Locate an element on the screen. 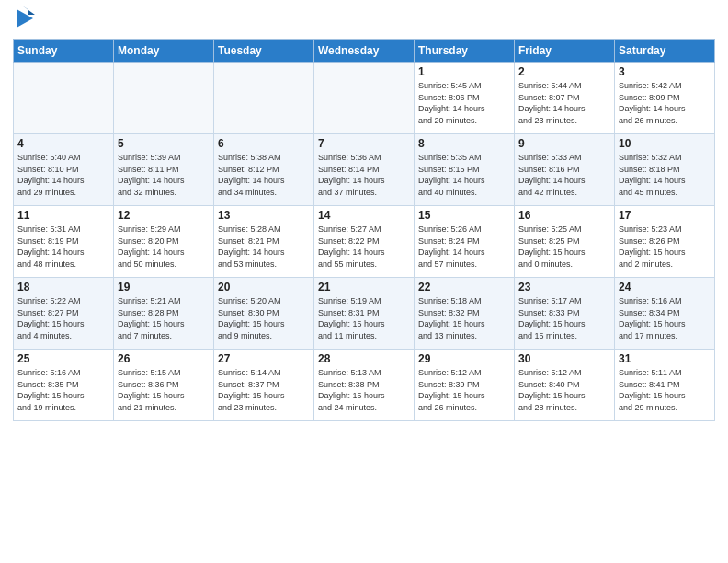 The width and height of the screenshot is (728, 563). weekday-header-friday: Friday is located at coordinates (564, 52).